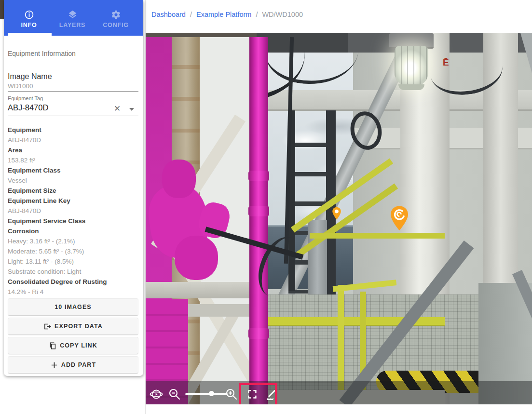  What do you see at coordinates (116, 25) in the screenshot?
I see `tab-config-label: CONFIG` at bounding box center [116, 25].